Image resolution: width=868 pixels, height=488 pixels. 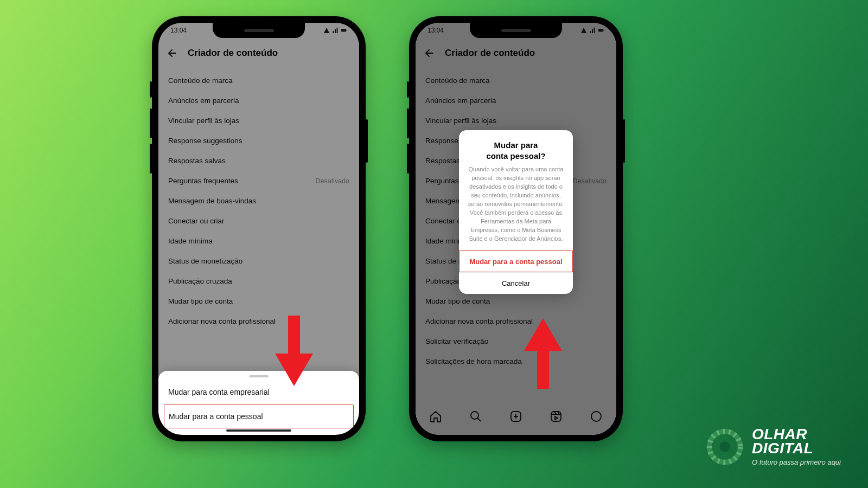 What do you see at coordinates (259, 403) in the screenshot?
I see `bottom-sheet: Mudar para conta empresarial Mudar para …` at bounding box center [259, 403].